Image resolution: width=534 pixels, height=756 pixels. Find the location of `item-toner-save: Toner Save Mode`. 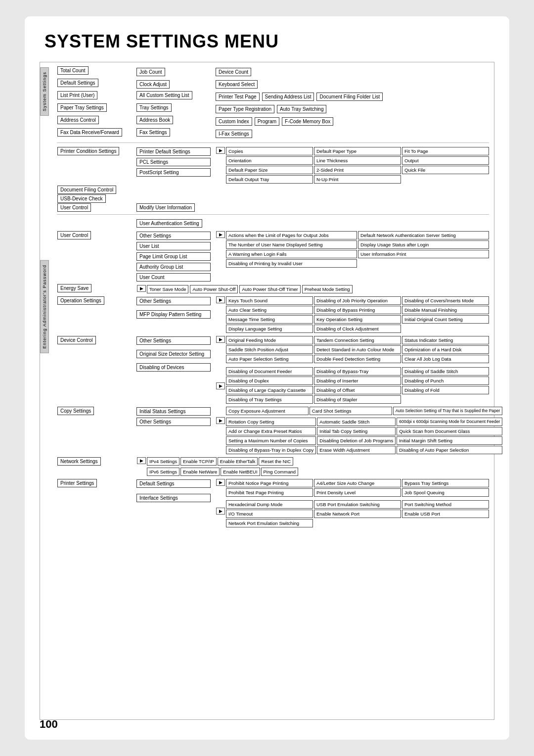

item-toner-save: Toner Save Mode is located at coordinates (168, 289).